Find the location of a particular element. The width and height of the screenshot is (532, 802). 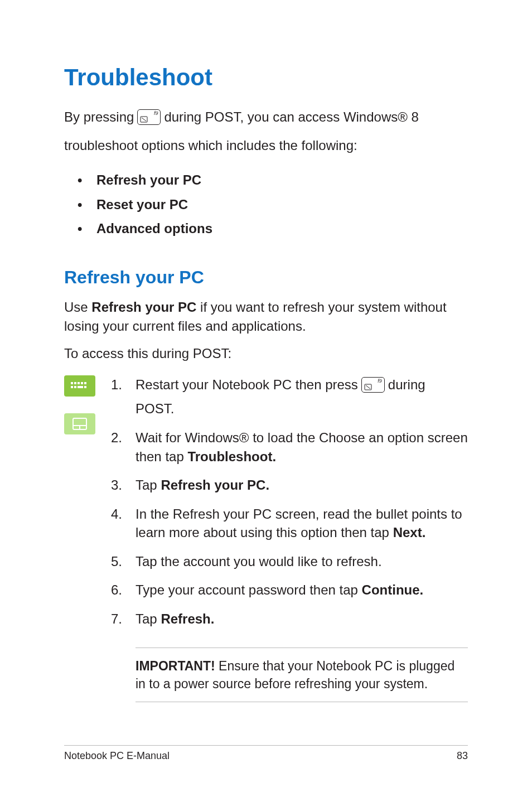

step-text: Wait for Windows® to load the Choose an … is located at coordinates (302, 447).